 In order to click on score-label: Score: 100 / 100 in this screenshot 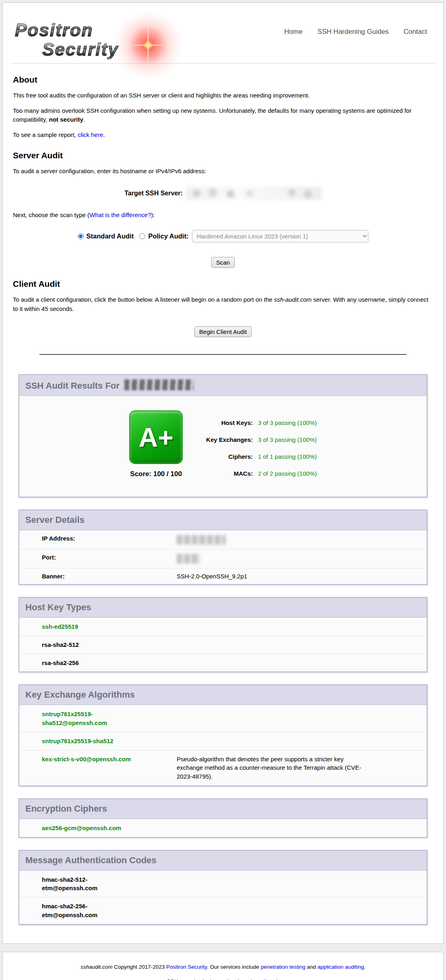, I will do `click(156, 474)`.